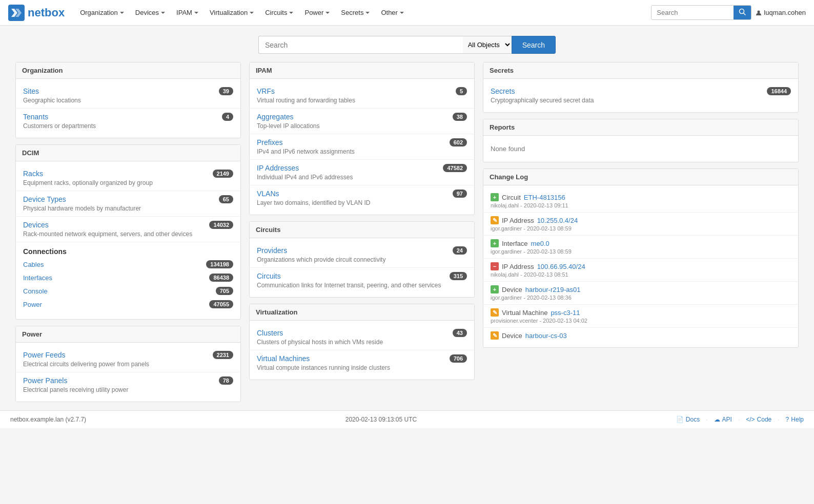 This screenshot has height=504, width=814. I want to click on hero-search-input, so click(361, 45).